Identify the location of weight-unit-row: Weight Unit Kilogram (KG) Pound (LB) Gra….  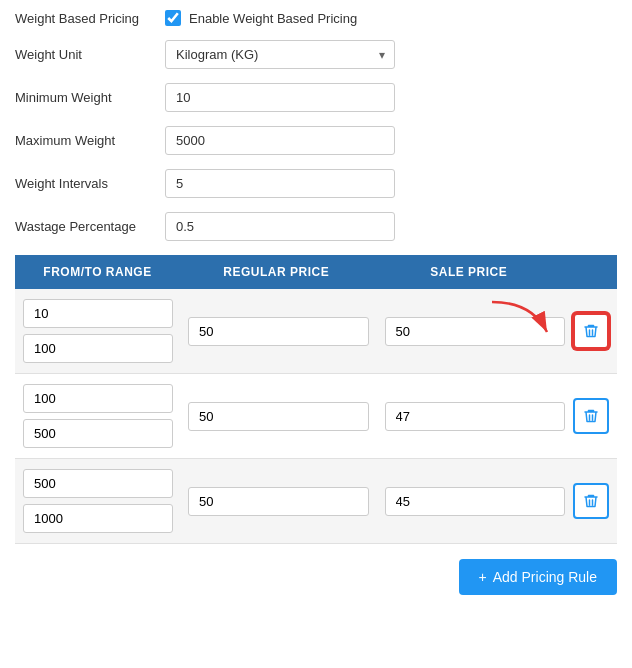
(316, 54).